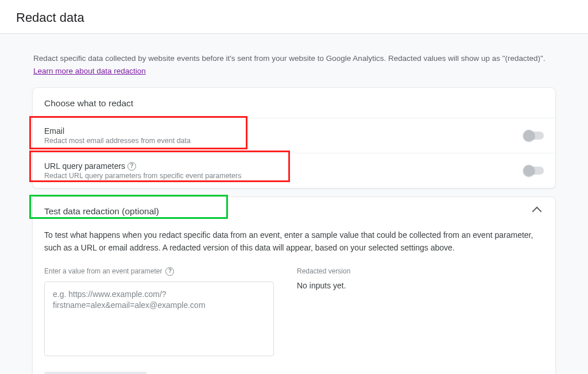 The height and width of the screenshot is (374, 588). Describe the element at coordinates (117, 131) in the screenshot. I see `row-title: Email` at that location.